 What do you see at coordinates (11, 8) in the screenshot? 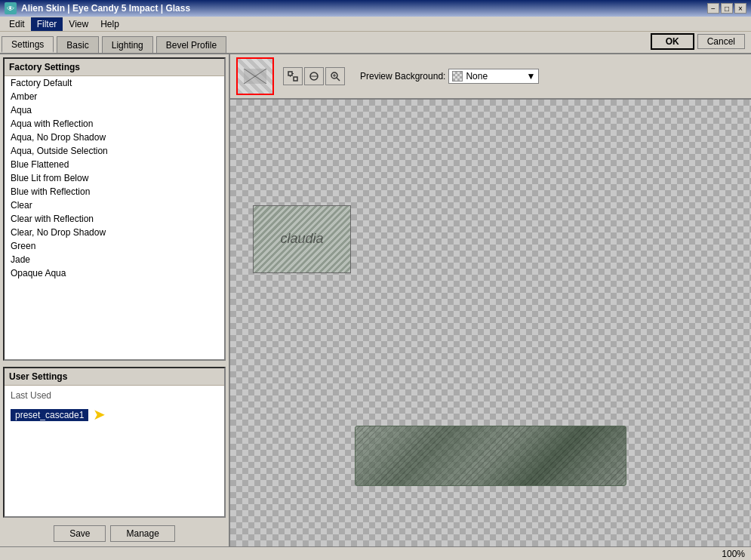
I see `app-icon: 👁` at bounding box center [11, 8].